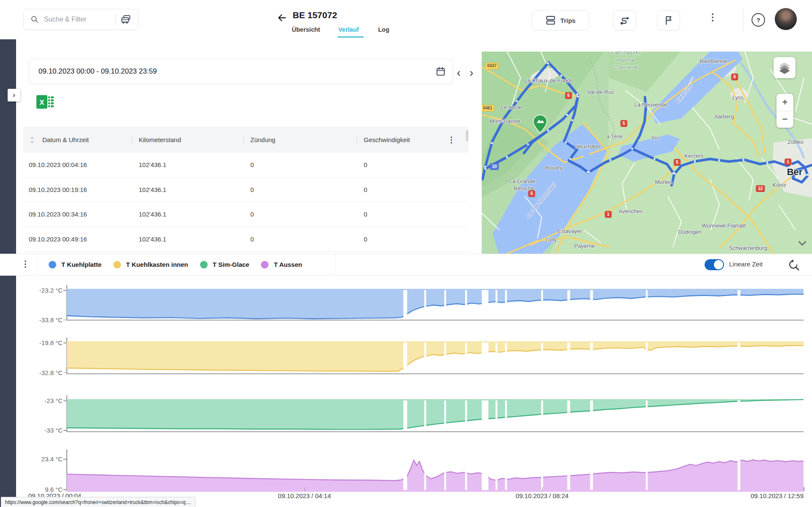 This screenshot has height=507, width=812. Describe the element at coordinates (246, 190) in the screenshot. I see `table-row: 09.10.2023 00:19:16102'436.100` at that location.